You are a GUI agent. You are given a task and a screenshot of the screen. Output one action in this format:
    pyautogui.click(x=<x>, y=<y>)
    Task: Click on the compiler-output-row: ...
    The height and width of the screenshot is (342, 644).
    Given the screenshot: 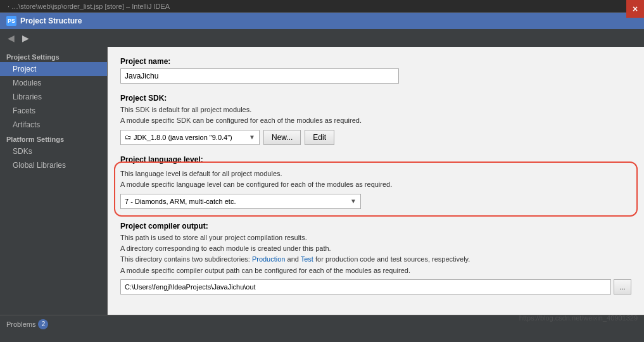 What is the action you would take?
    pyautogui.click(x=376, y=287)
    